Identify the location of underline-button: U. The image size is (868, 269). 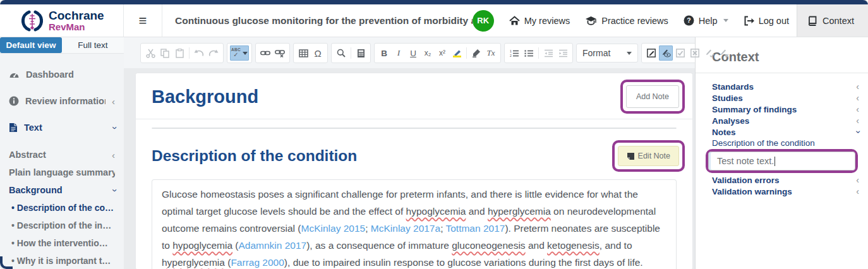
(413, 53).